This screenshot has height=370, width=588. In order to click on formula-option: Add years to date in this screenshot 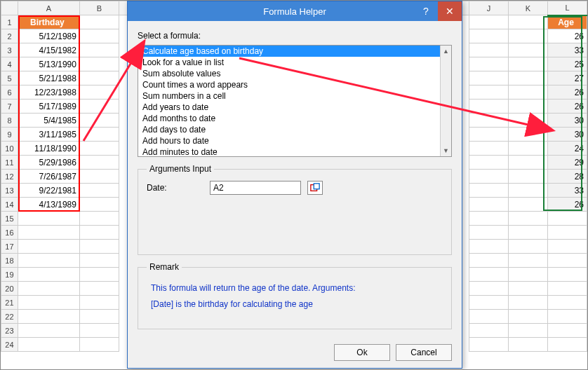, I will do `click(295, 107)`.